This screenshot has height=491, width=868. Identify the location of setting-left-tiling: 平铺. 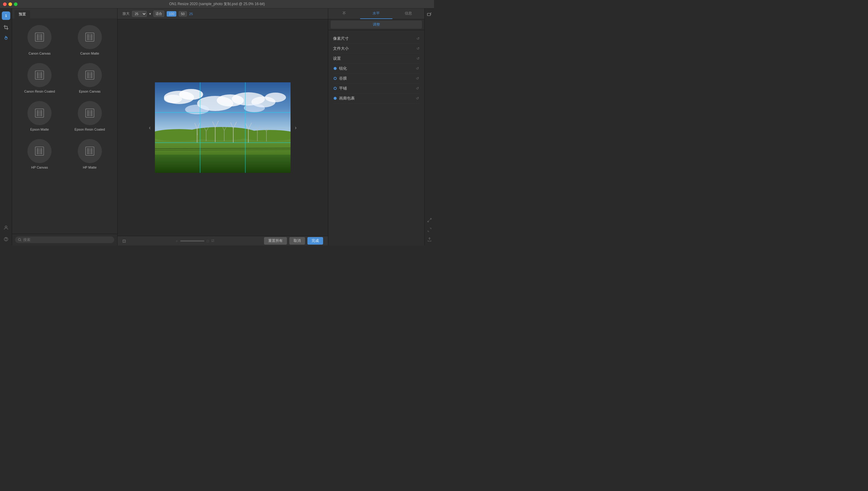
(340, 88).